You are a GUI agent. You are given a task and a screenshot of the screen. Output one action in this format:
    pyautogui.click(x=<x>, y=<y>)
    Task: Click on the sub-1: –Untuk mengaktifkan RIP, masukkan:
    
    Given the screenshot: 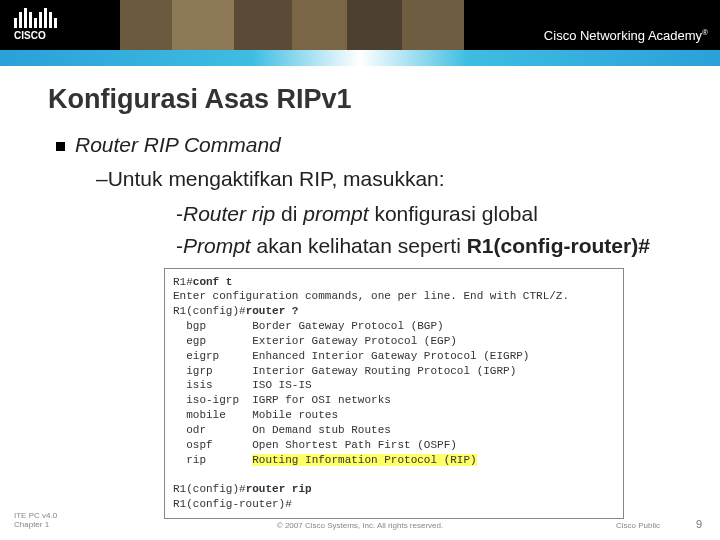 What is the action you would take?
    pyautogui.click(x=388, y=179)
    